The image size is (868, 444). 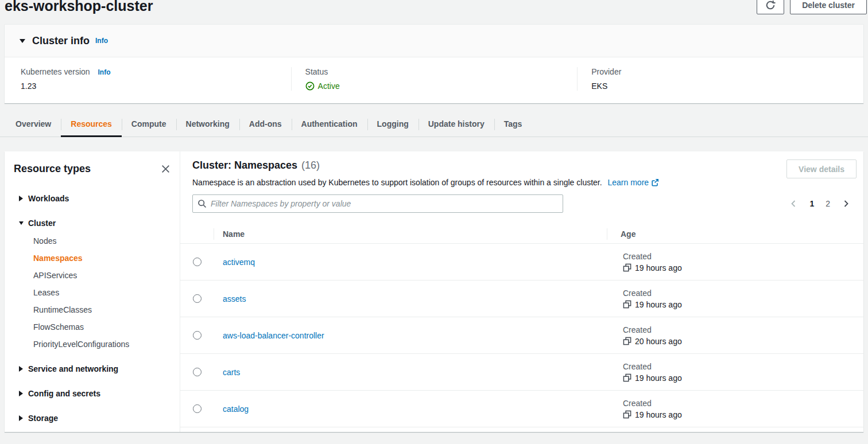 What do you see at coordinates (91, 124) in the screenshot?
I see `tab-resources: Resources` at bounding box center [91, 124].